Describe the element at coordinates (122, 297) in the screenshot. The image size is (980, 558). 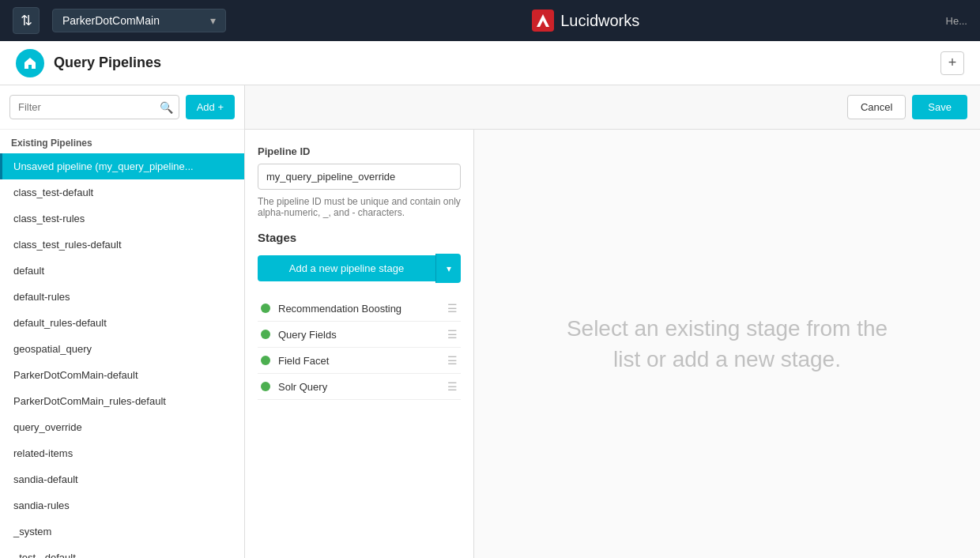
I see `pipeline-item: default-rules` at that location.